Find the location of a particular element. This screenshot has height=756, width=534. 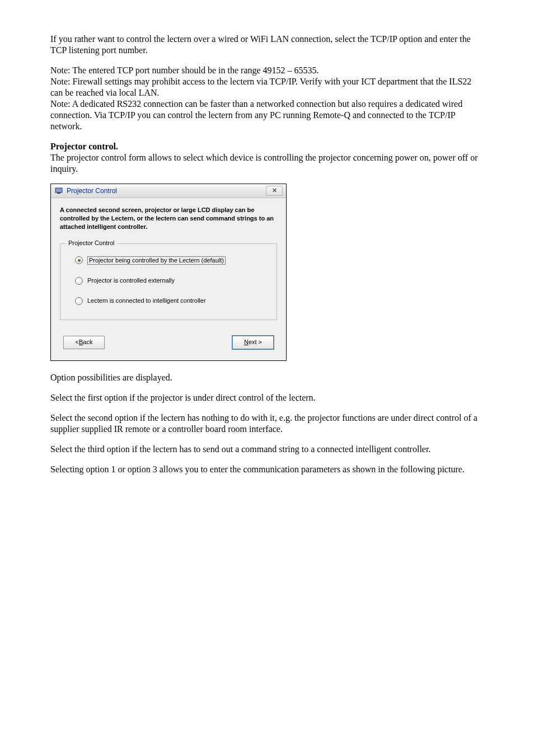

note-line: Note: A dedicated RS232 connection can b… is located at coordinates (267, 115).